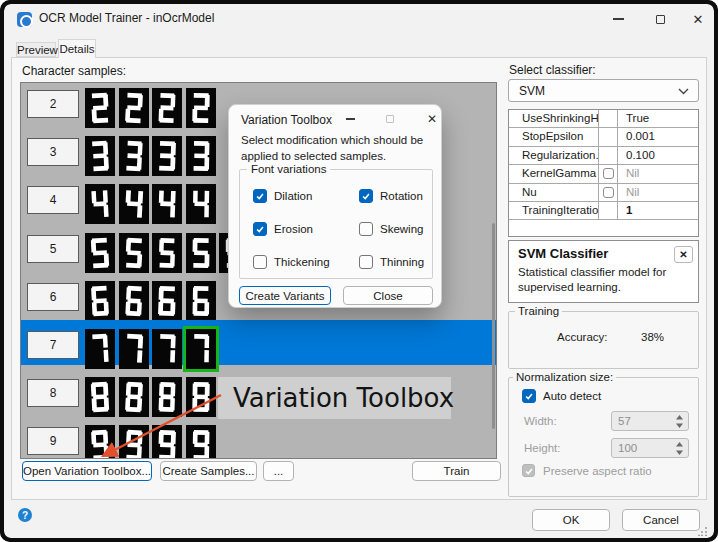  Describe the element at coordinates (658, 156) in the screenshot. I see `property-value: 0.100` at that location.